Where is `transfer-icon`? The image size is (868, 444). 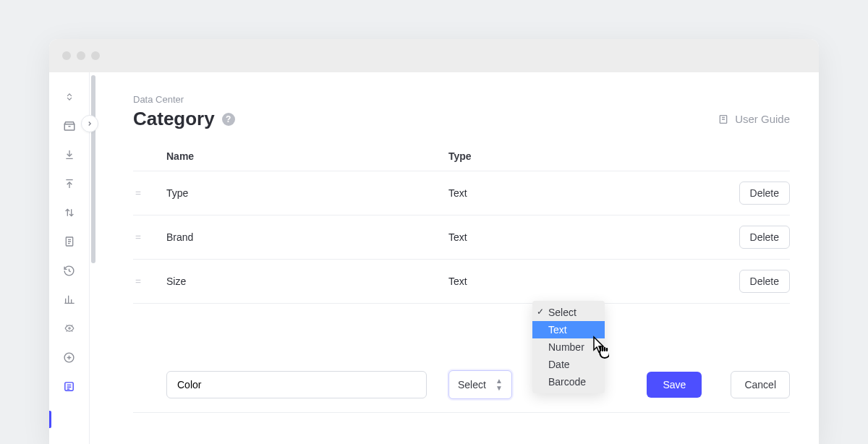
transfer-icon is located at coordinates (69, 213).